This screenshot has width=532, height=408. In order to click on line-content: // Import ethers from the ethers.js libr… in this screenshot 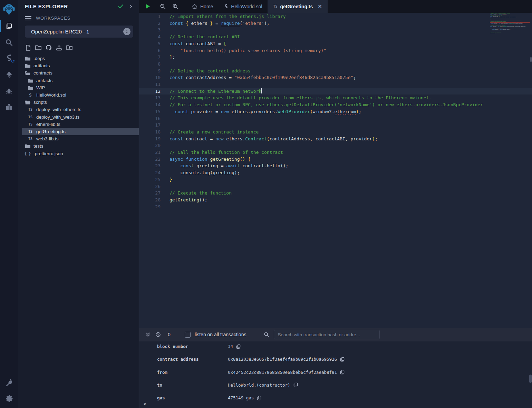, I will do `click(351, 17)`.